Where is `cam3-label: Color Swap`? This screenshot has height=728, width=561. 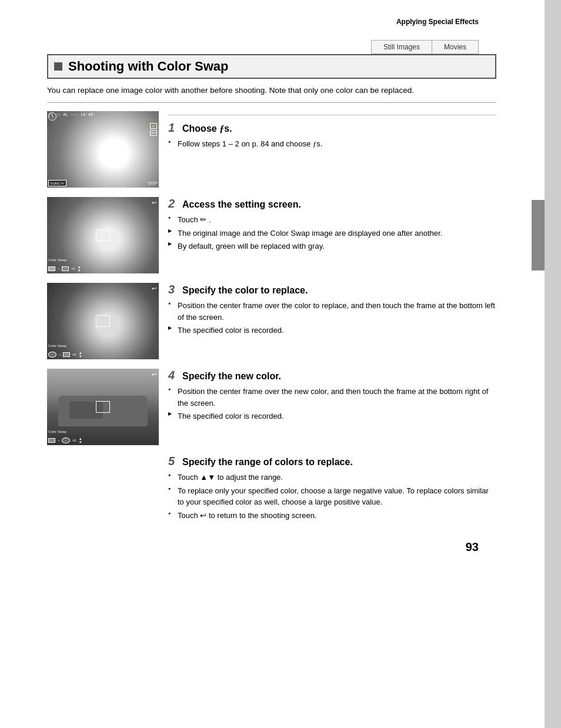
cam3-label: Color Swap is located at coordinates (58, 346).